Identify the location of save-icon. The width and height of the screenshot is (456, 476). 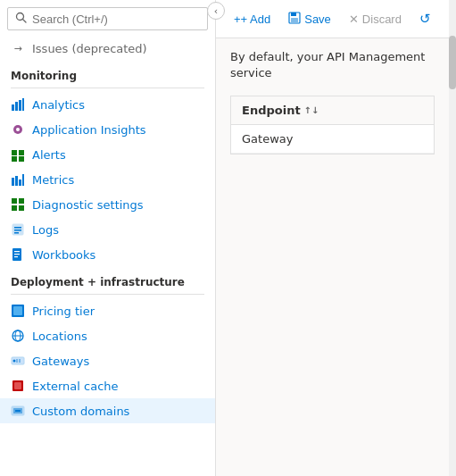
(294, 20).